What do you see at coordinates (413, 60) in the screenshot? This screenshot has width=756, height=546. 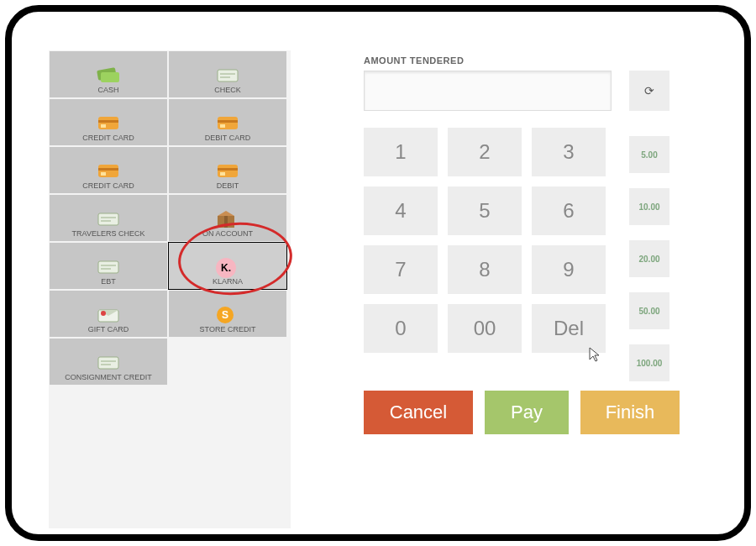 I see `amount-tendered-label: AMOUNT TENDERED` at bounding box center [413, 60].